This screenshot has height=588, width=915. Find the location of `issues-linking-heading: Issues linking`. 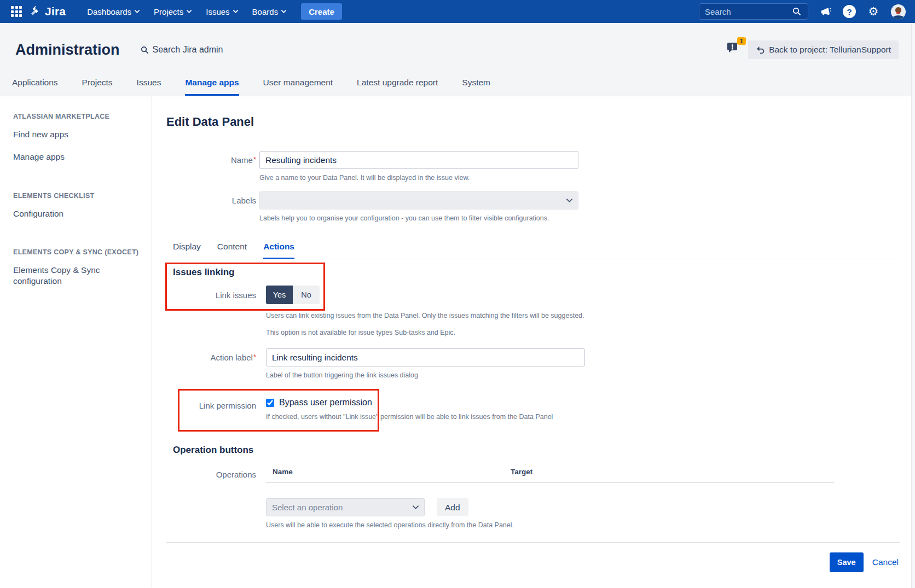

issues-linking-heading: Issues linking is located at coordinates (536, 272).